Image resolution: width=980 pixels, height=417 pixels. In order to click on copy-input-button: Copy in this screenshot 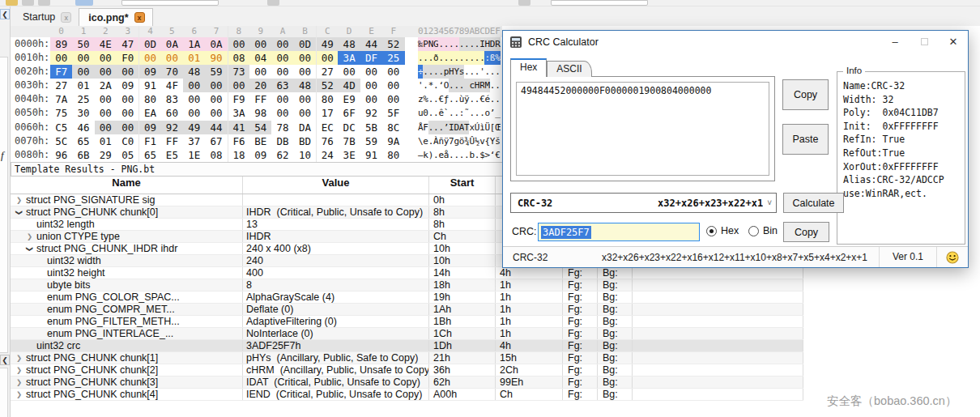, I will do `click(805, 95)`.